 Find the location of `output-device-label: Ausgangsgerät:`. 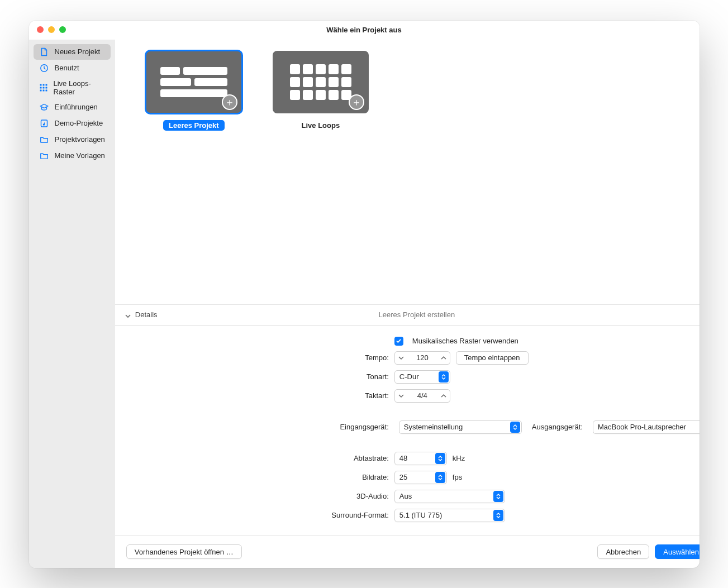

output-device-label: Ausgangsgerät: is located at coordinates (558, 427).